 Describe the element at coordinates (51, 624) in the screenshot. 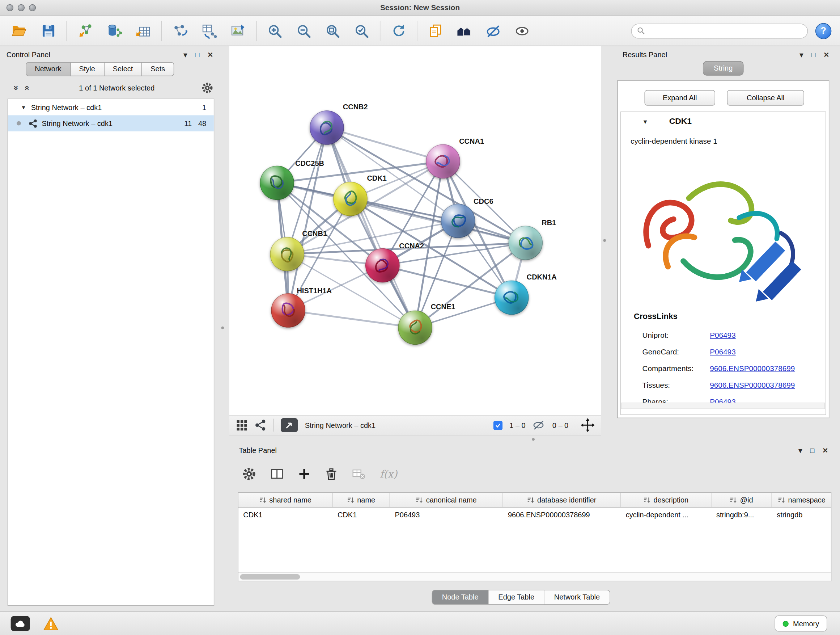

I see `warnings-button` at that location.